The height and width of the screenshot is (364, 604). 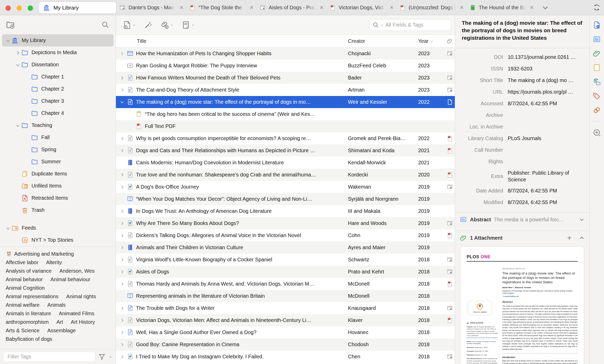 What do you see at coordinates (597, 82) in the screenshot?
I see `libraries-collections-nav-icon` at bounding box center [597, 82].